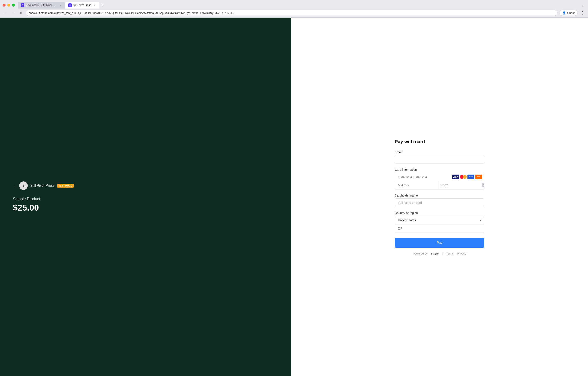 This screenshot has height=376, width=588. What do you see at coordinates (13, 13) in the screenshot?
I see `forward-button: →` at bounding box center [13, 13].